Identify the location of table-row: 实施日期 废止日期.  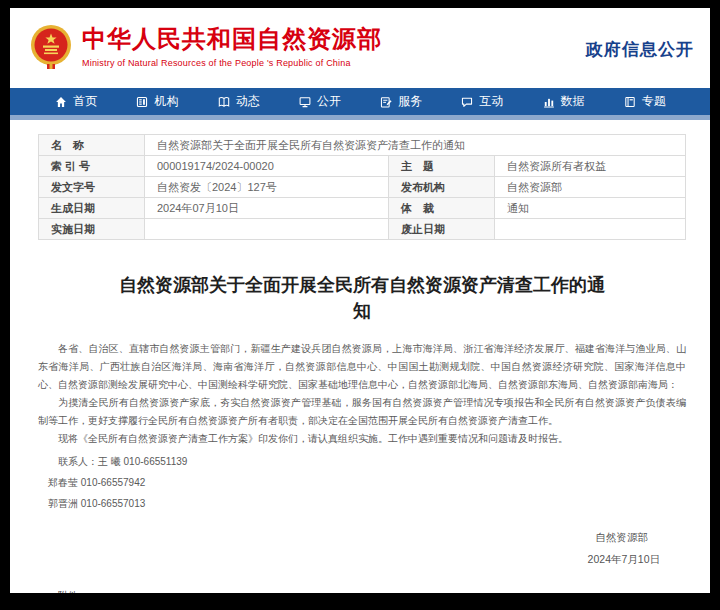
(362, 230).